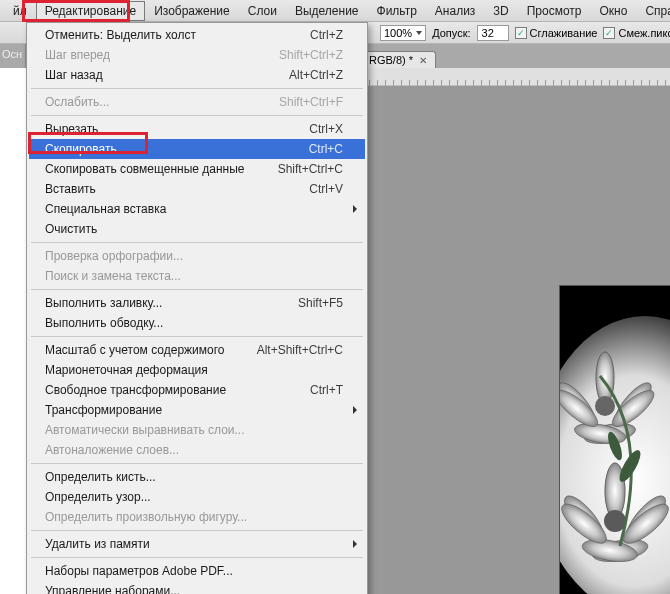  I want to click on menu-item-24: Автоналожение слоев..., so click(197, 450).